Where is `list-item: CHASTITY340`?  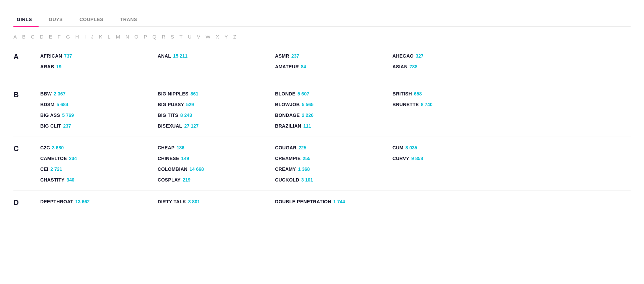
list-item: CHASTITY340 is located at coordinates (99, 180).